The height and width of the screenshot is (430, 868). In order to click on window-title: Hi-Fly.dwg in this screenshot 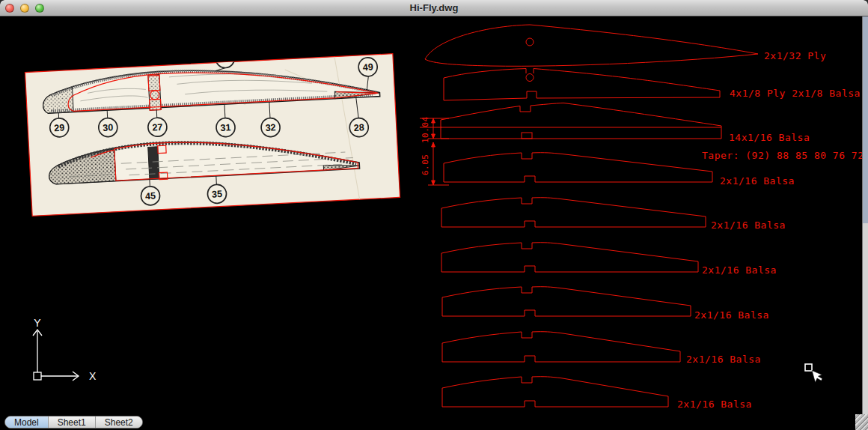, I will do `click(434, 7)`.